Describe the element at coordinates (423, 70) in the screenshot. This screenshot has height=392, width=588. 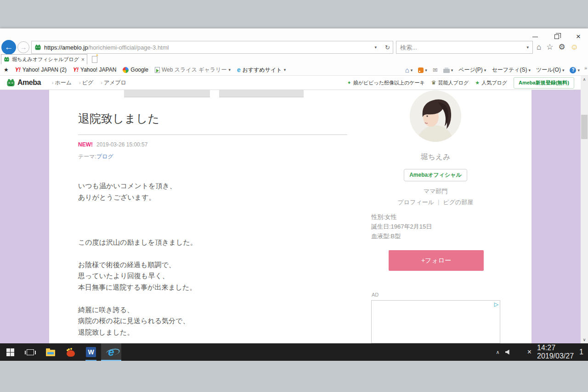
I see `rss-menu-button: ▾` at that location.